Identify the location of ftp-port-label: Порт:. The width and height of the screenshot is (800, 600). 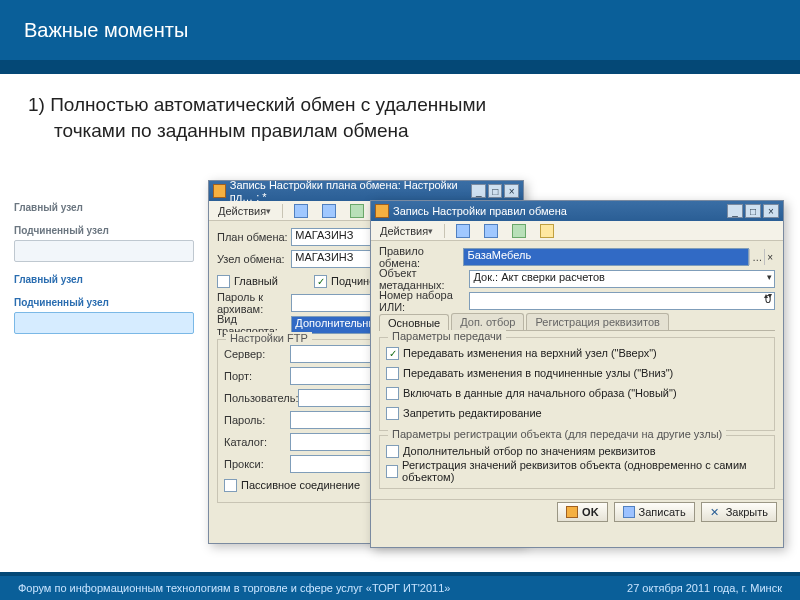
(257, 376).